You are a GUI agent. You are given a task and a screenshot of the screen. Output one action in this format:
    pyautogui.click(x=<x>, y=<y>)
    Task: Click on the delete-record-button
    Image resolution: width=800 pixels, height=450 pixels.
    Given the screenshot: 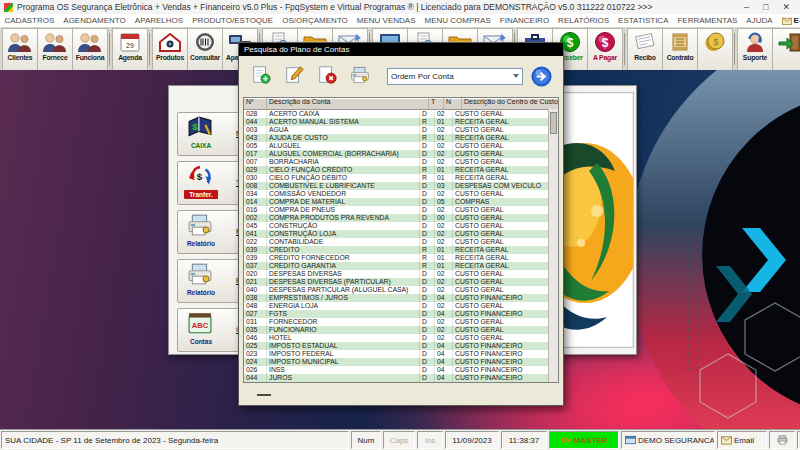 What is the action you would take?
    pyautogui.click(x=328, y=76)
    